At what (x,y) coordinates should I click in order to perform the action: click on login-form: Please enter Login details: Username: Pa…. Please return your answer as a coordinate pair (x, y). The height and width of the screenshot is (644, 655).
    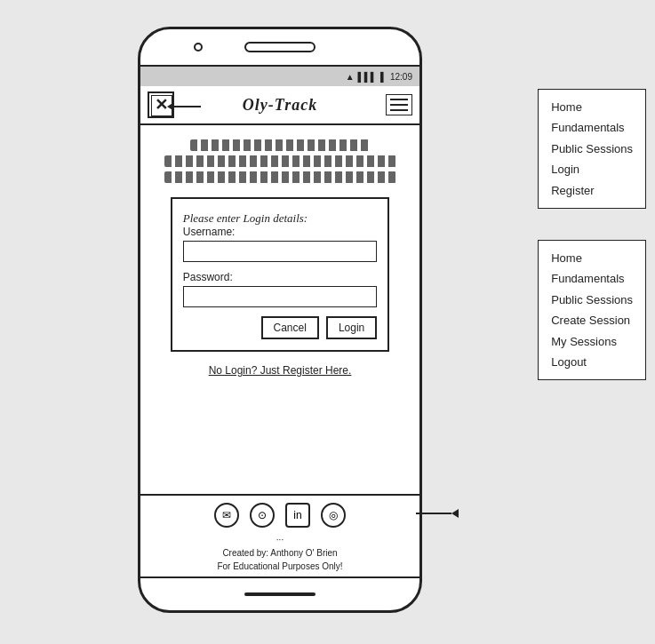
    Looking at the image, I should click on (281, 274).